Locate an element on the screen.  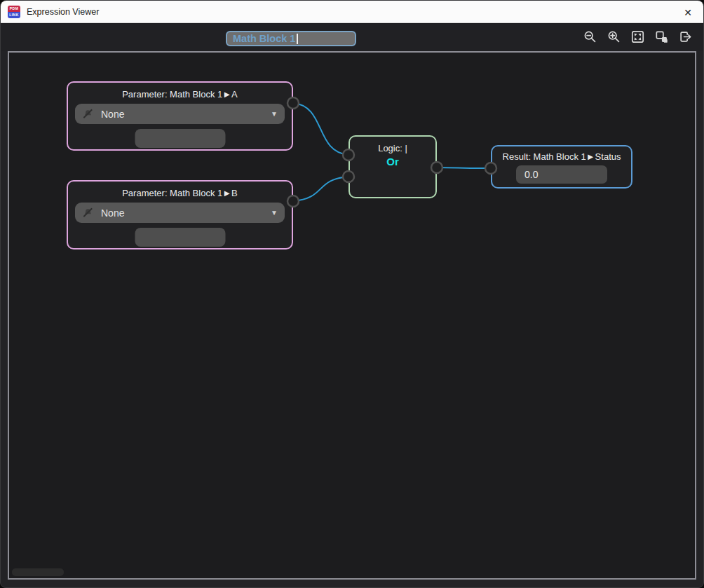
logic-node-title: Logic: | is located at coordinates (393, 145).